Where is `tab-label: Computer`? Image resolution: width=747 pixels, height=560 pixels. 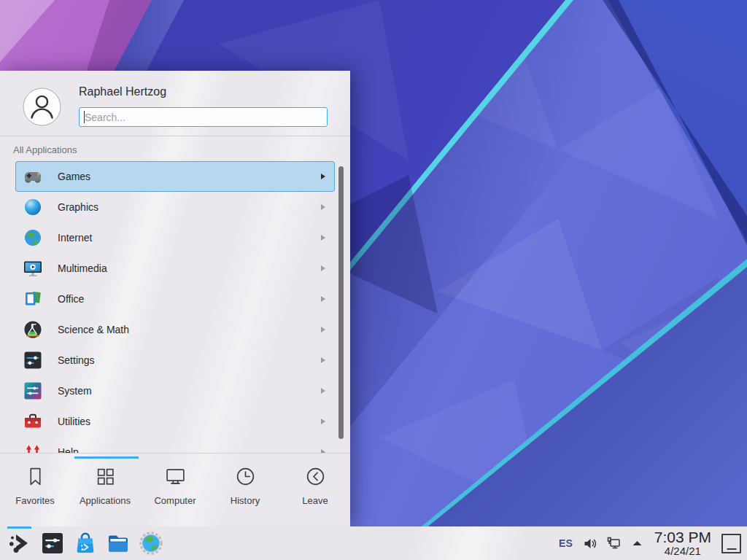
tab-label: Computer is located at coordinates (175, 500).